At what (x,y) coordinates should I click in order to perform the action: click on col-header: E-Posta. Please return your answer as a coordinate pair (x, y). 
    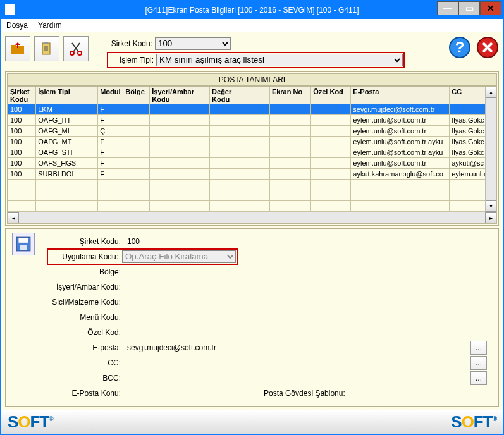
    Looking at the image, I should click on (400, 95).